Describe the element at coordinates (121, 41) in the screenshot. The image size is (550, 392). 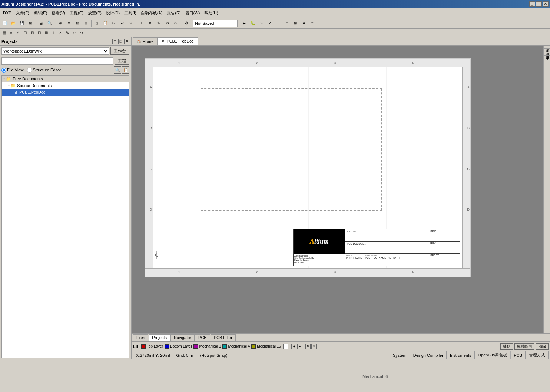
I see `panel-expand-btn: ⬚` at that location.